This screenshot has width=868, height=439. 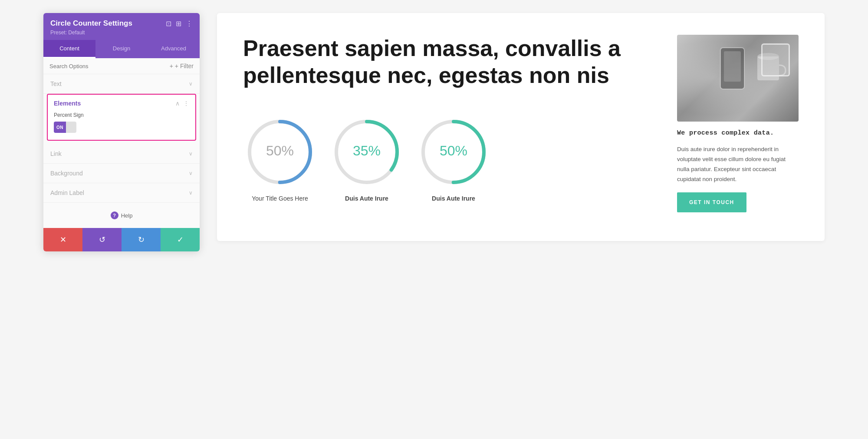 I want to click on circle-label-3: Duis Aute Irure, so click(x=454, y=198).